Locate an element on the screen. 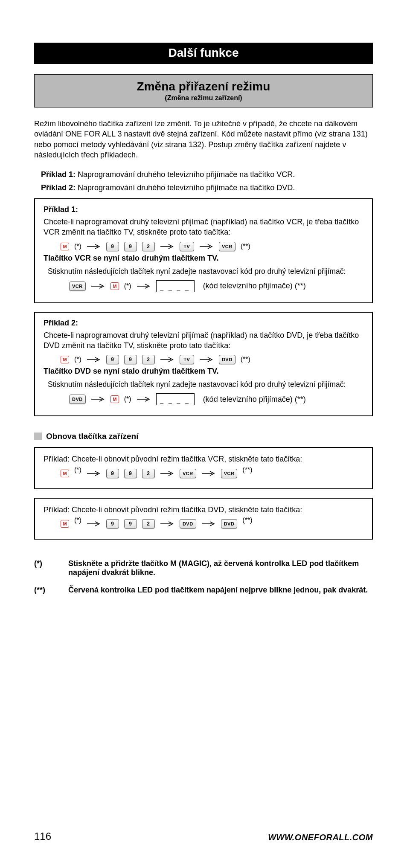 This screenshot has width=407, height=868. subsection-header: Změna přiřazení režimu (Změna režimu zař… is located at coordinates (204, 91).